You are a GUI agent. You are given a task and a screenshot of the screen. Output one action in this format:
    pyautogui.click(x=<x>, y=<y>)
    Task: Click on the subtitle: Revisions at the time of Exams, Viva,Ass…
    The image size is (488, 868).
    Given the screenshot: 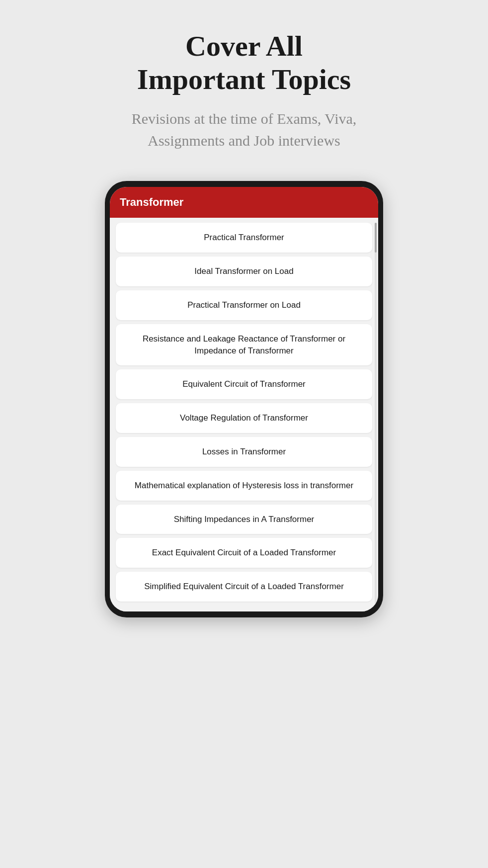 What is the action you would take?
    pyautogui.click(x=244, y=129)
    